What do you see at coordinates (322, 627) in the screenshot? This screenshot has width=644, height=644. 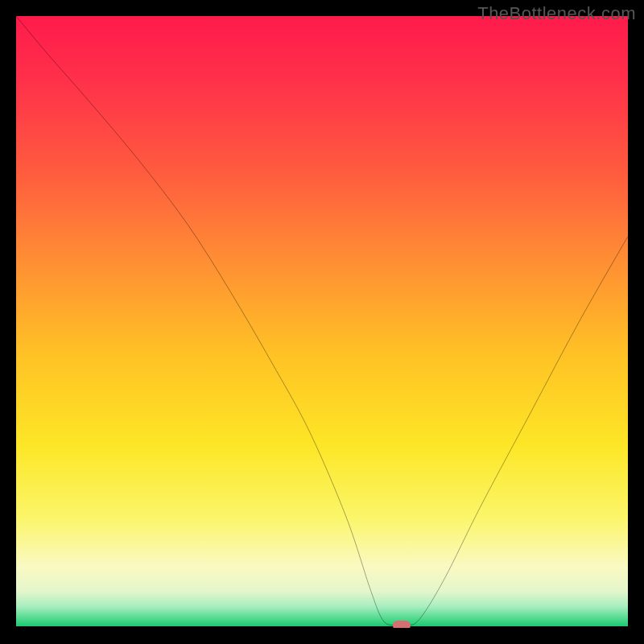 I see `x-axis-baseline` at bounding box center [322, 627].